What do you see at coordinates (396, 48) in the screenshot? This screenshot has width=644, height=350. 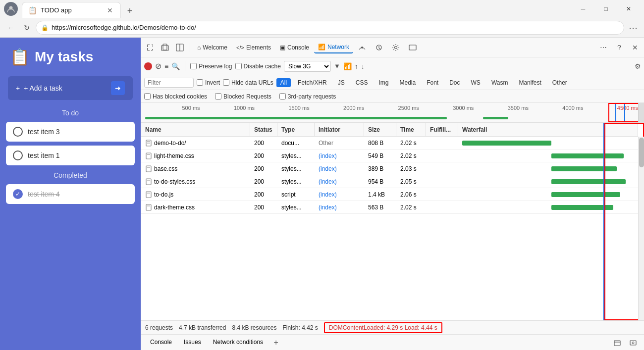 I see `tab-settings` at bounding box center [396, 48].